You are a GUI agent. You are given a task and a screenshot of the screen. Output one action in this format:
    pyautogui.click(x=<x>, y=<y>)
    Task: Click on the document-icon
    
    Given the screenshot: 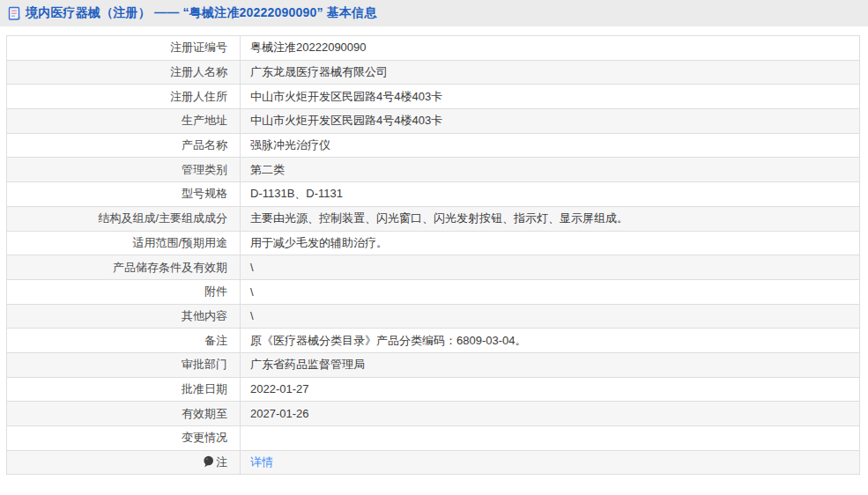 What is the action you would take?
    pyautogui.click(x=14, y=14)
    